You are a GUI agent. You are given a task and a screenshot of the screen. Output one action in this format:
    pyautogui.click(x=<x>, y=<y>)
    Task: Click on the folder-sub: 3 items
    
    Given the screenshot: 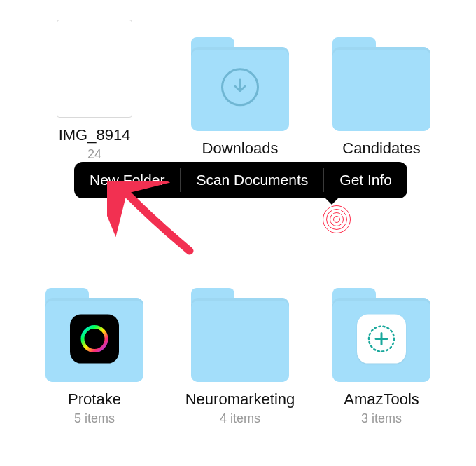 What is the action you would take?
    pyautogui.click(x=382, y=419)
    